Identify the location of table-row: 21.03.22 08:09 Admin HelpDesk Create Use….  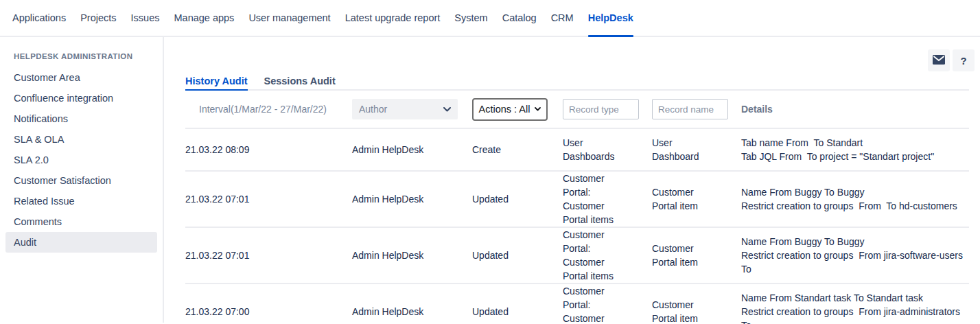
(577, 150).